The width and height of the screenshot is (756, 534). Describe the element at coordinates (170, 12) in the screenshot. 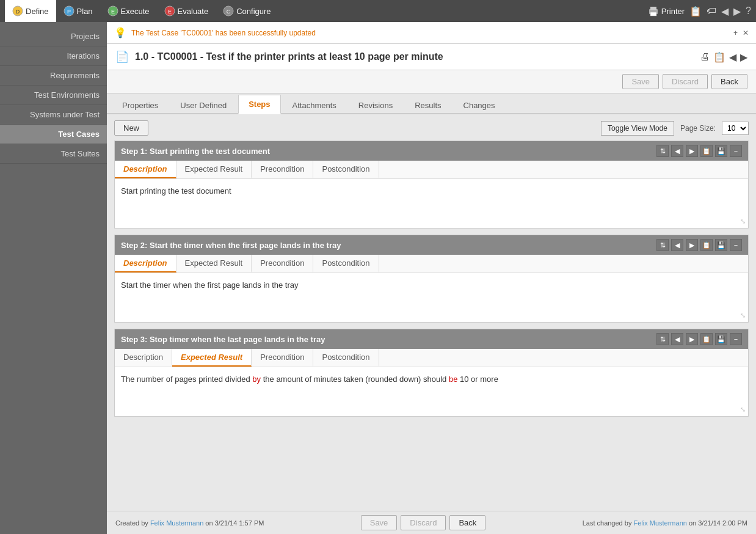

I see `svg-text: E` at that location.